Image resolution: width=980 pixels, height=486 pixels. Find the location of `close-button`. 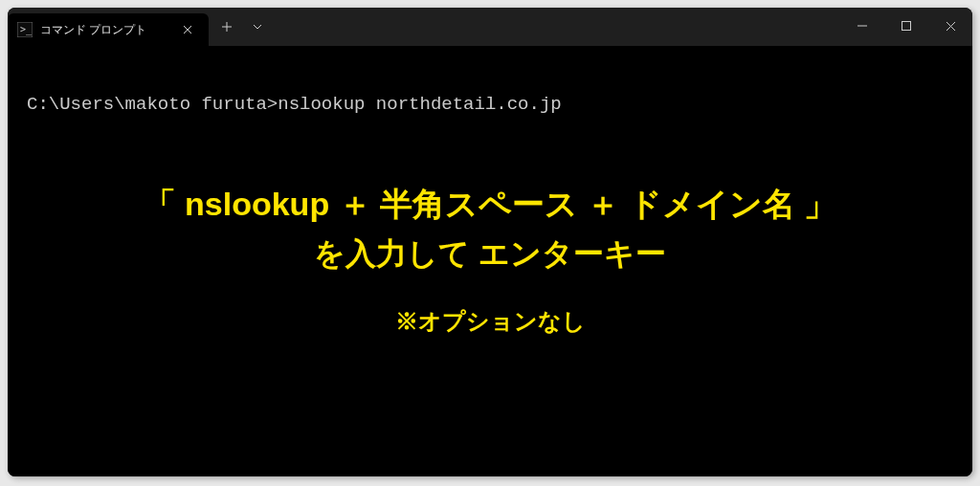

close-button is located at coordinates (950, 26).